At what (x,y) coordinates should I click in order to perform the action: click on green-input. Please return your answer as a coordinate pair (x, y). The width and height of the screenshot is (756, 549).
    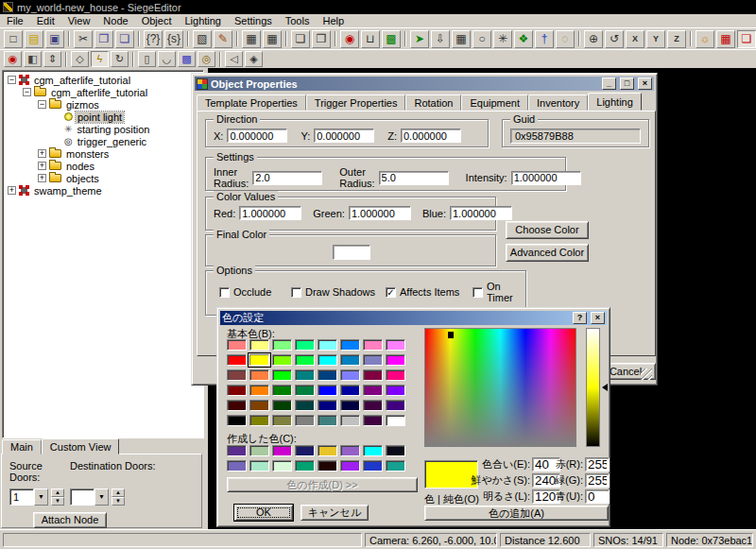
    Looking at the image, I should click on (380, 214).